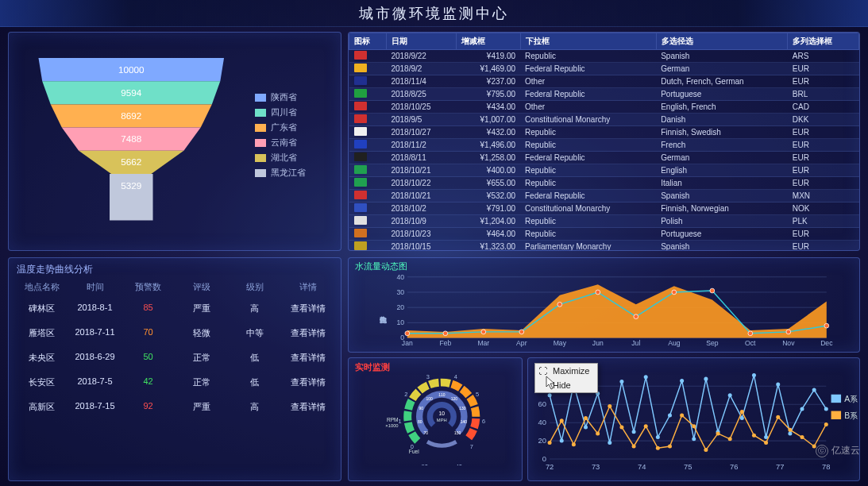 The image size is (868, 486). What do you see at coordinates (445, 343) in the screenshot?
I see `svg-text: Feb` at bounding box center [445, 343].